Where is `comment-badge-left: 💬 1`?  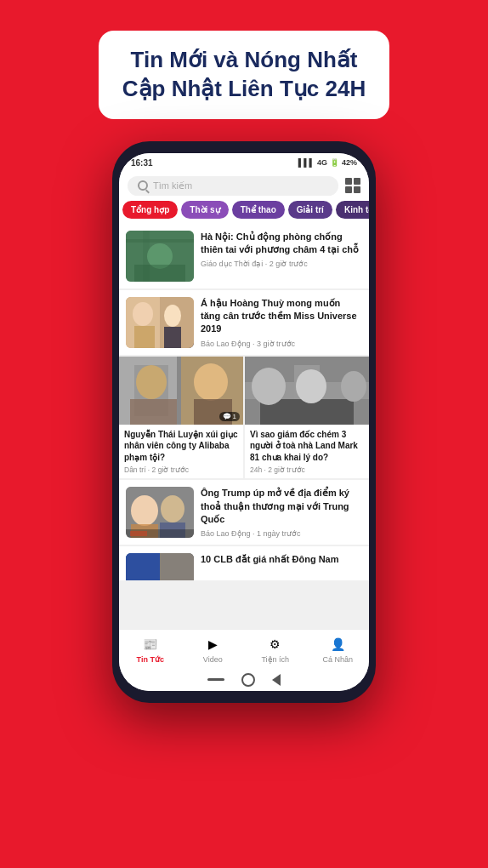 comment-badge-left: 💬 1 is located at coordinates (230, 417).